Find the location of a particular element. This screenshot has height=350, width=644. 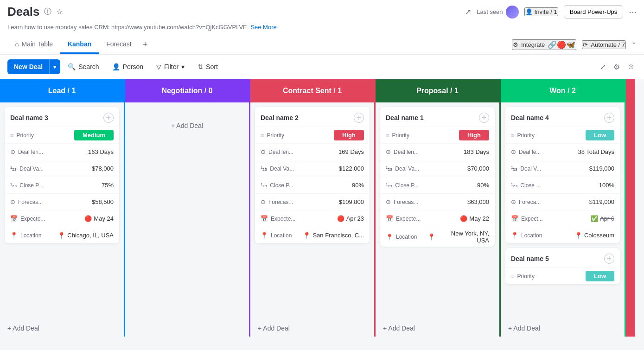

card-deal-2-add: + is located at coordinates (359, 118).